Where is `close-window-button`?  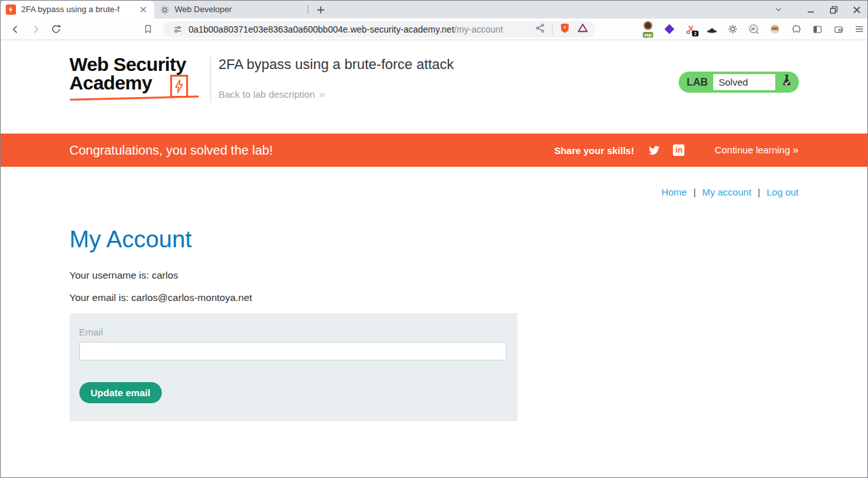
close-window-button is located at coordinates (856, 10).